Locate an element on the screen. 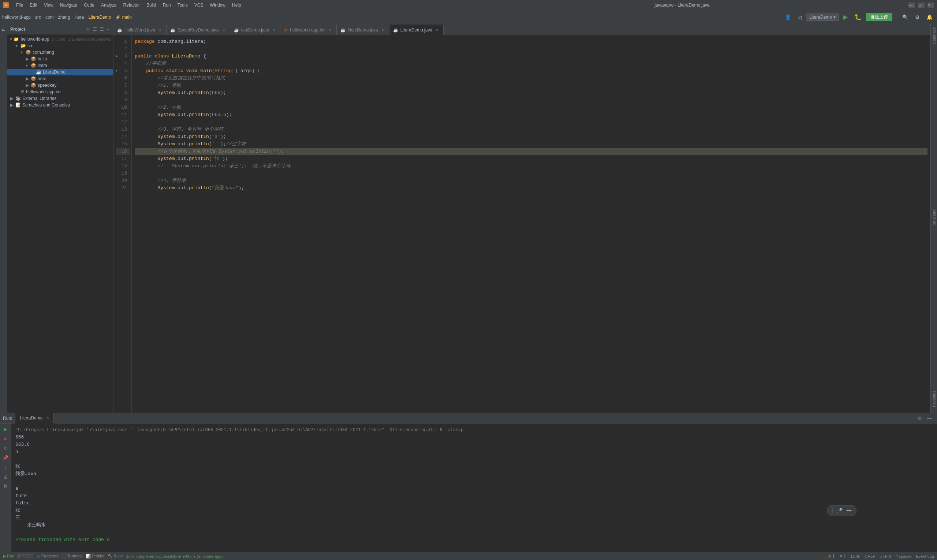  tab-speedkeydemo: ☕ SpeedKeyDemo.java ✕ is located at coordinates (198, 29).